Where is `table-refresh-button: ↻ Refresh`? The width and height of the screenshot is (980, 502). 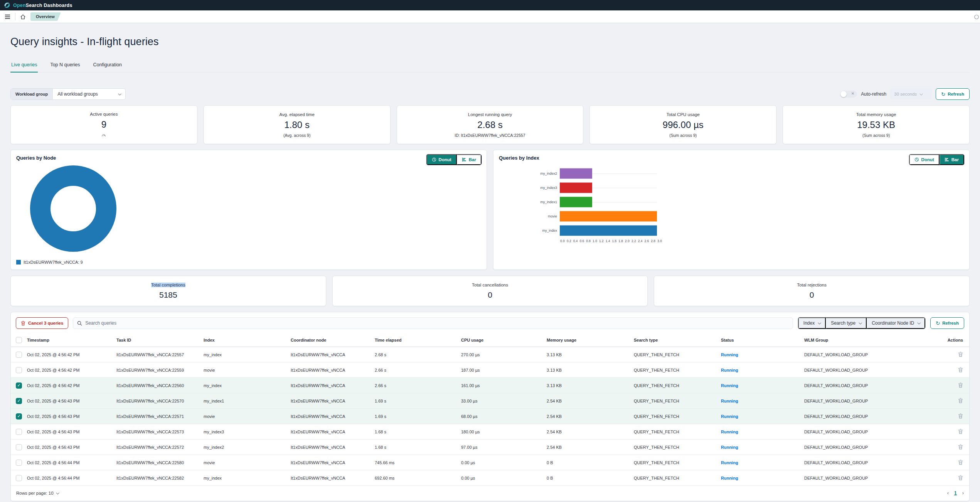 table-refresh-button: ↻ Refresh is located at coordinates (947, 323).